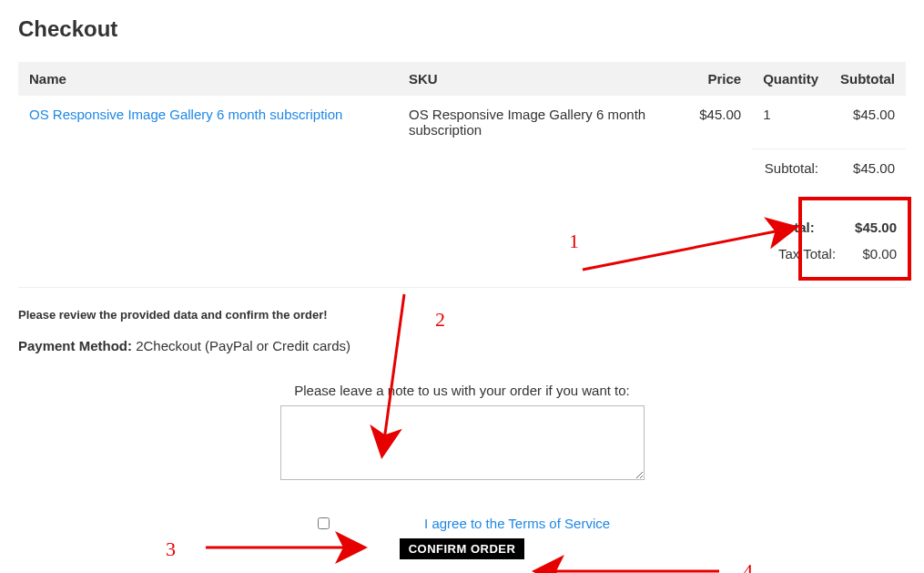 The image size is (924, 573). Describe the element at coordinates (462, 315) in the screenshot. I see `review-text: Please review the provided data and conf…` at that location.